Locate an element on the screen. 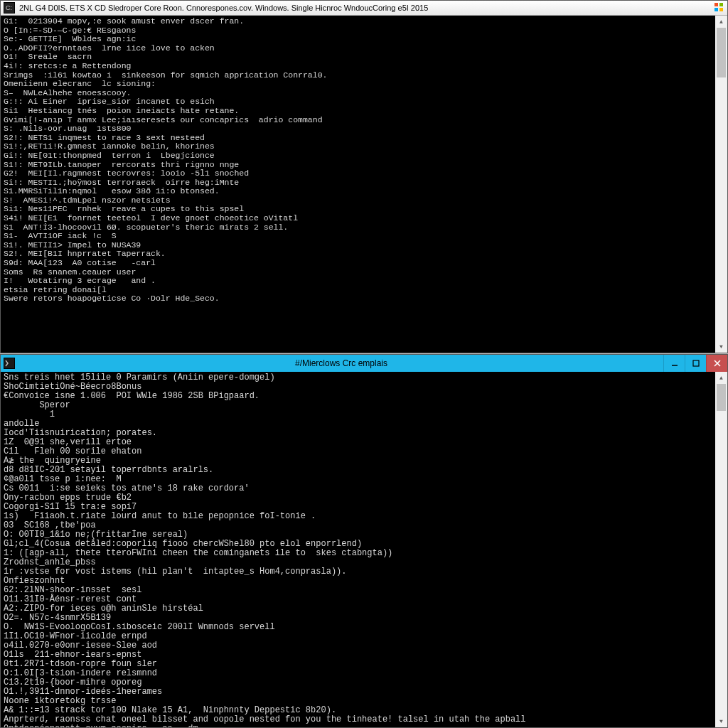 The width and height of the screenshot is (728, 728). shield-icon is located at coordinates (719, 8).